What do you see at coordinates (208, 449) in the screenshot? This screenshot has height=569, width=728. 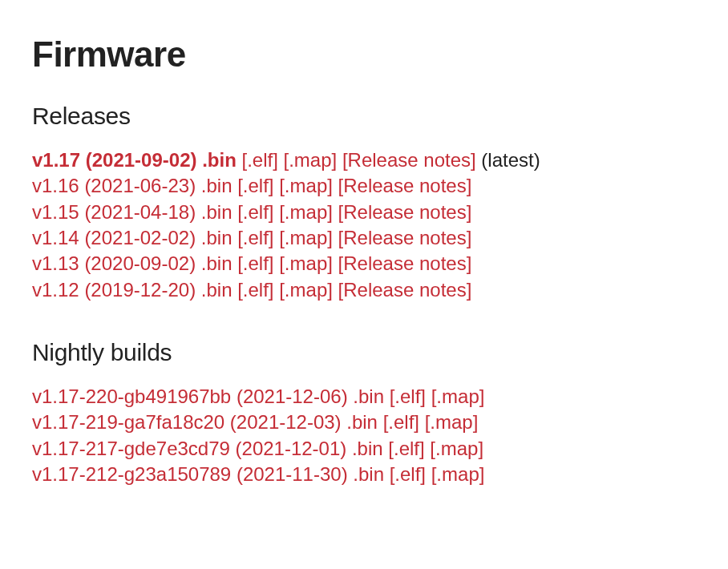 I see `release-bin-link: v1.17-217-gde7e3cd79 (2021-12-01) .bin` at bounding box center [208, 449].